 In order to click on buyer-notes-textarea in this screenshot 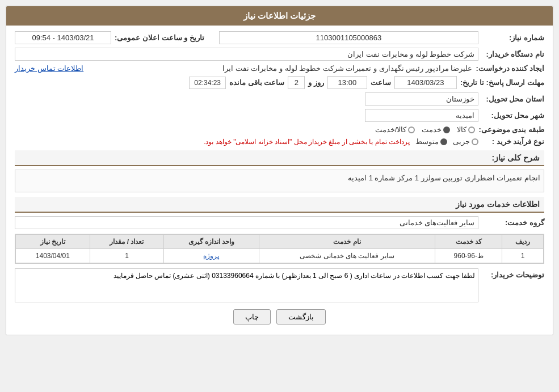, I will do `click(246, 285)`.